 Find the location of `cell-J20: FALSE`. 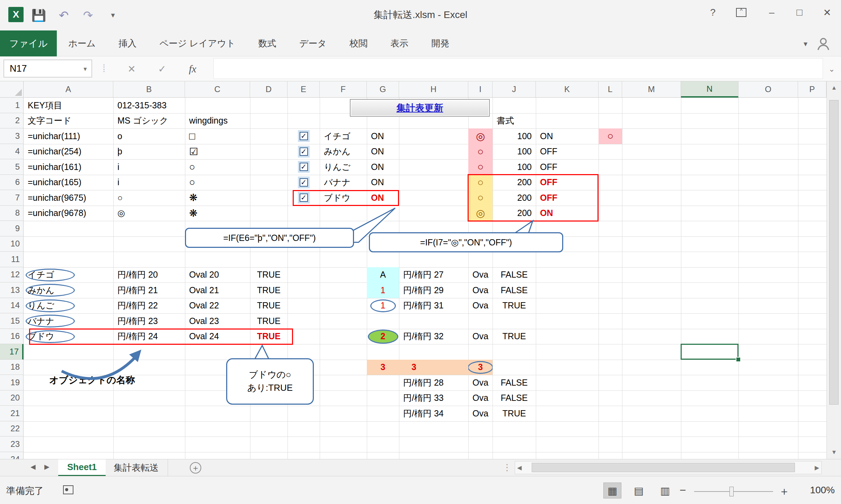

cell-J20: FALSE is located at coordinates (514, 398).